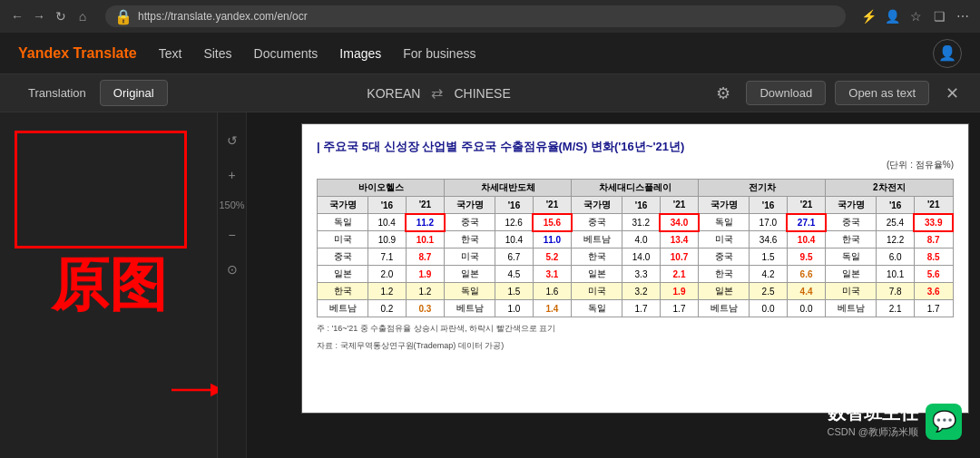 This screenshot has width=980, height=458. Describe the element at coordinates (425, 223) in the screenshot. I see `cell: 11.2` at that location.